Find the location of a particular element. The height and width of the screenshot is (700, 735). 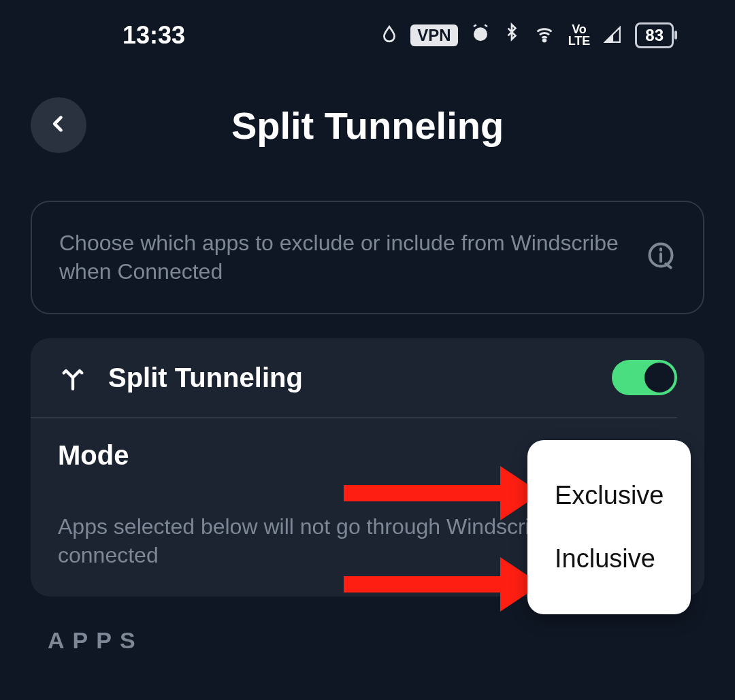

mode-option-exclusive: Exclusive is located at coordinates (609, 495).